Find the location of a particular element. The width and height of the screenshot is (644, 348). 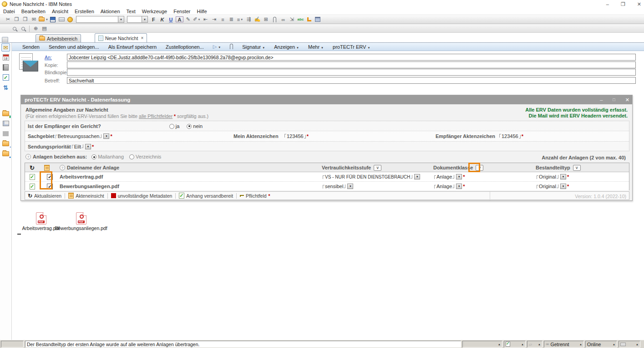

paste-icon: ❒ is located at coordinates (25, 20).